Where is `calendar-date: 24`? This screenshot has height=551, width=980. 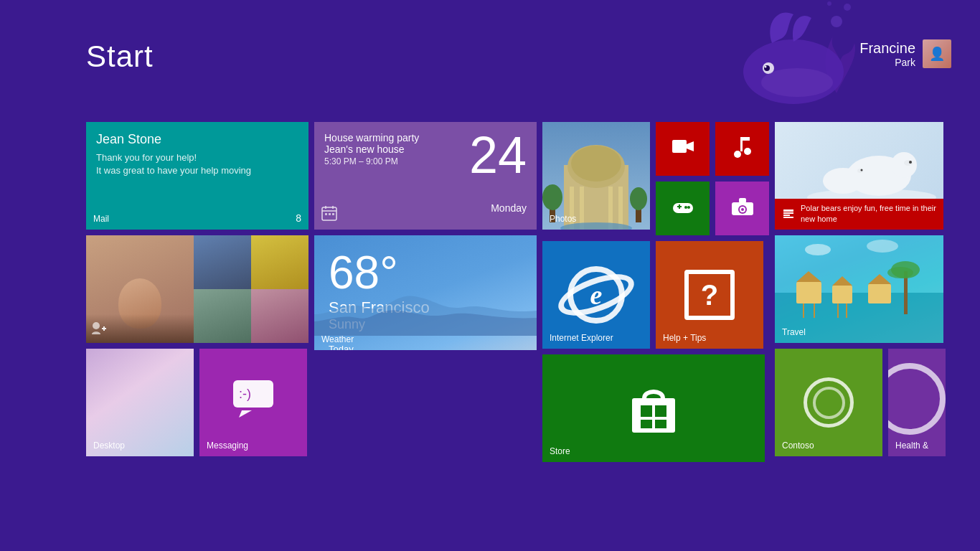
calendar-date: 24 is located at coordinates (498, 155).